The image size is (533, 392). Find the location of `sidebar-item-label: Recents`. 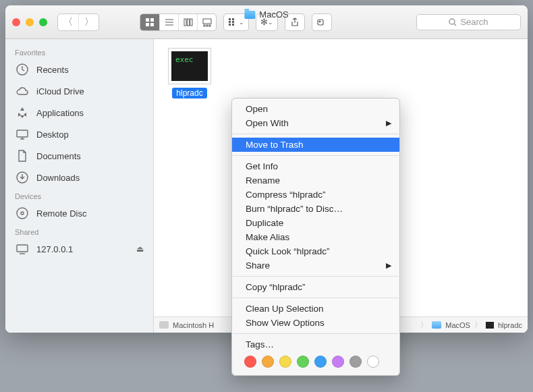

sidebar-item-label: Recents is located at coordinates (53, 70).